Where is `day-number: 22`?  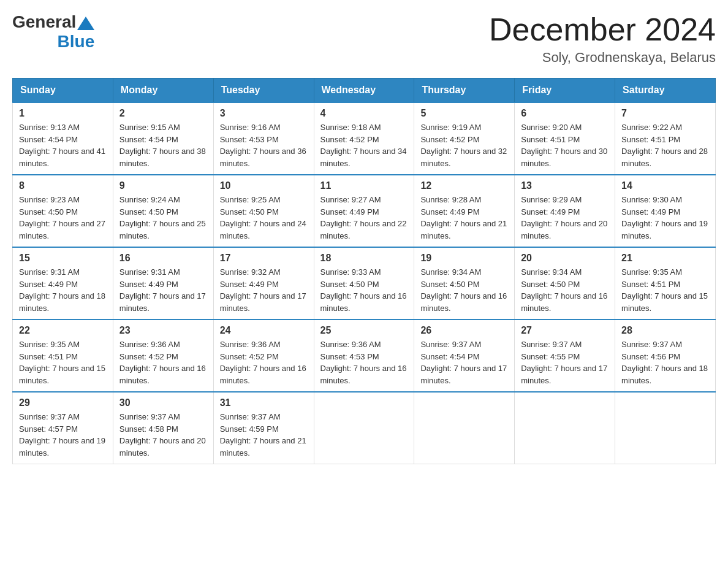 day-number: 22 is located at coordinates (63, 331).